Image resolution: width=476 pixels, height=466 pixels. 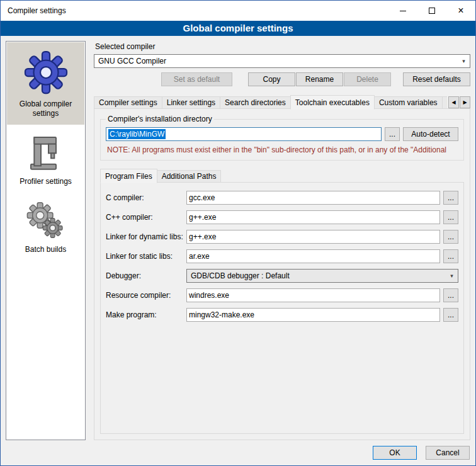 I want to click on selected-compiler-value: GNU GCC Compiler, so click(x=278, y=61).